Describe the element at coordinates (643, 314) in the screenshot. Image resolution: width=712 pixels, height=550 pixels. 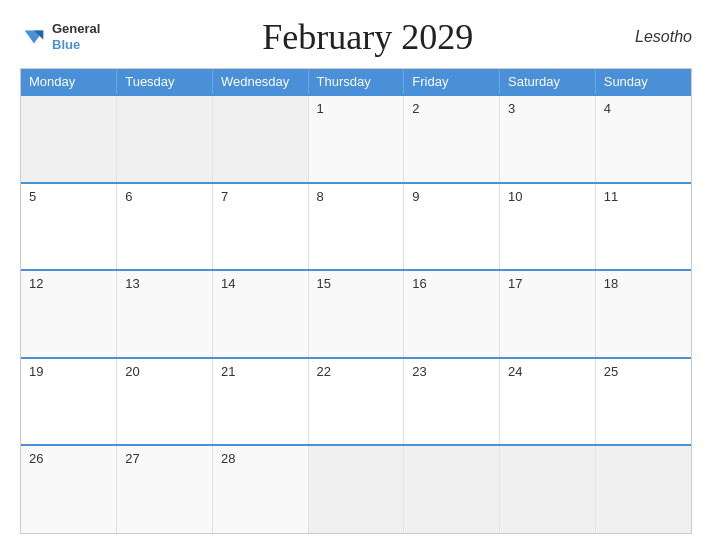
I see `day-cell: 18` at that location.